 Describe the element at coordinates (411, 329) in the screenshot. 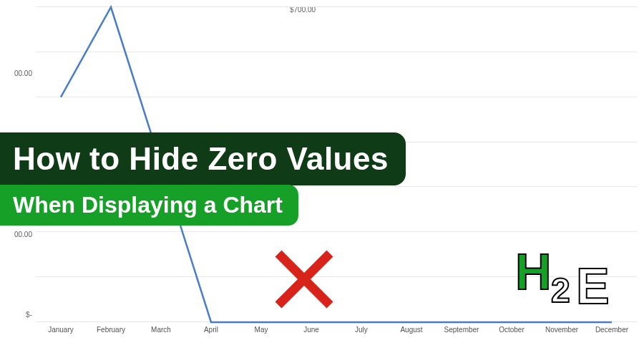

I see `x-tick-aug: August` at that location.